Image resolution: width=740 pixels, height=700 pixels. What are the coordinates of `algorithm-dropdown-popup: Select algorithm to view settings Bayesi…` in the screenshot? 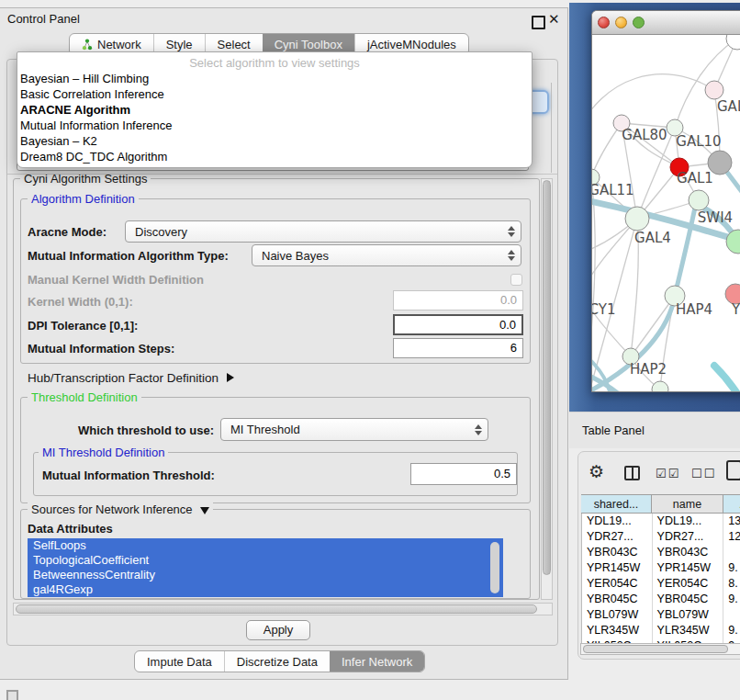 It's located at (275, 110).